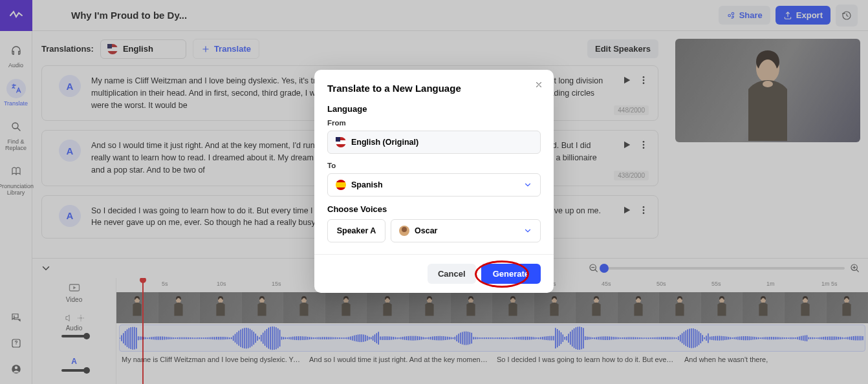  Describe the element at coordinates (434, 142) in the screenshot. I see `from-language-field: English (Original)` at that location.